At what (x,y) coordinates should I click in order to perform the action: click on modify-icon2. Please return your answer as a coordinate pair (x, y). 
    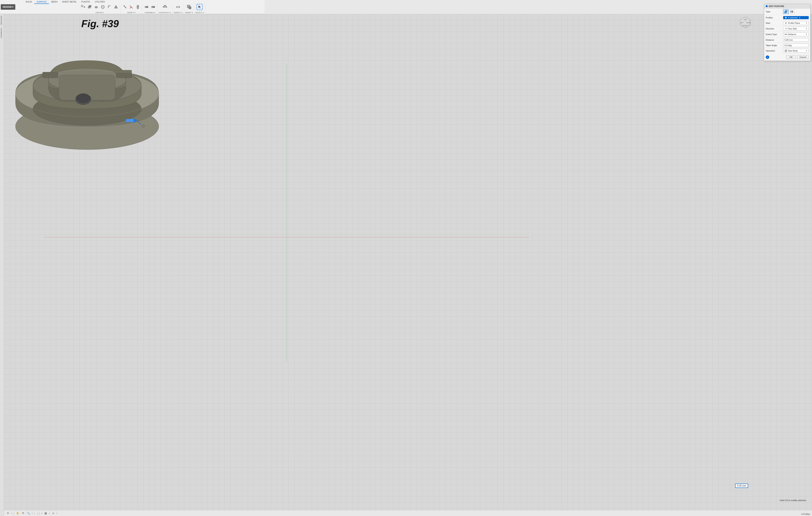
    Looking at the image, I should click on (131, 7).